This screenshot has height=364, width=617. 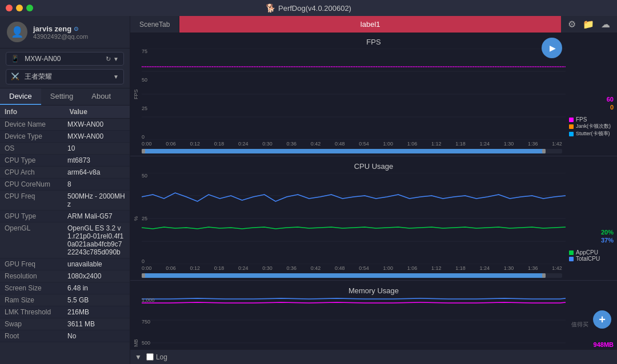 What do you see at coordinates (571, 134) in the screenshot?
I see `stutter-color-dot` at bounding box center [571, 134].